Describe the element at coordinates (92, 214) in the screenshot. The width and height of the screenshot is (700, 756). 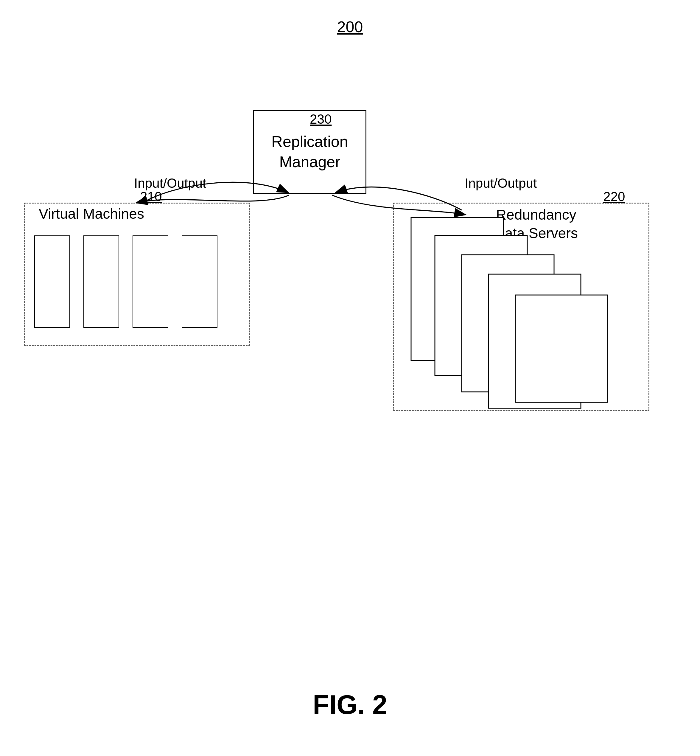
I see `vm-label: Virtual Machines` at that location.